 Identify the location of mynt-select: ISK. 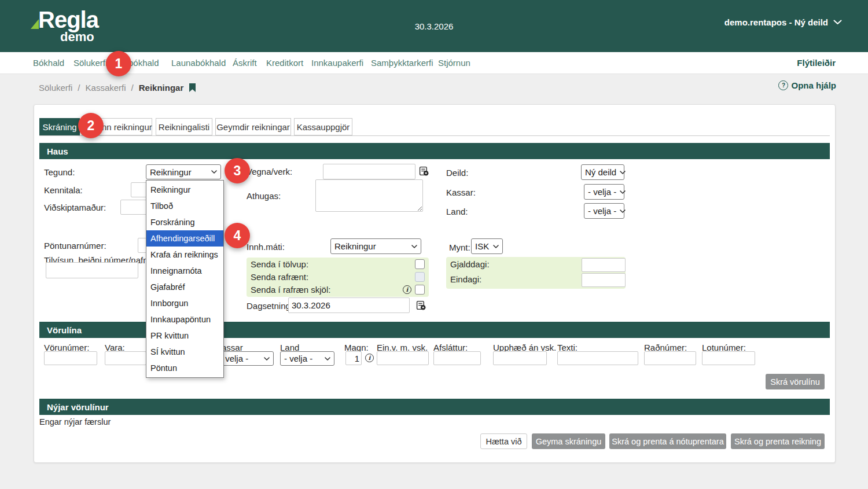
(487, 247).